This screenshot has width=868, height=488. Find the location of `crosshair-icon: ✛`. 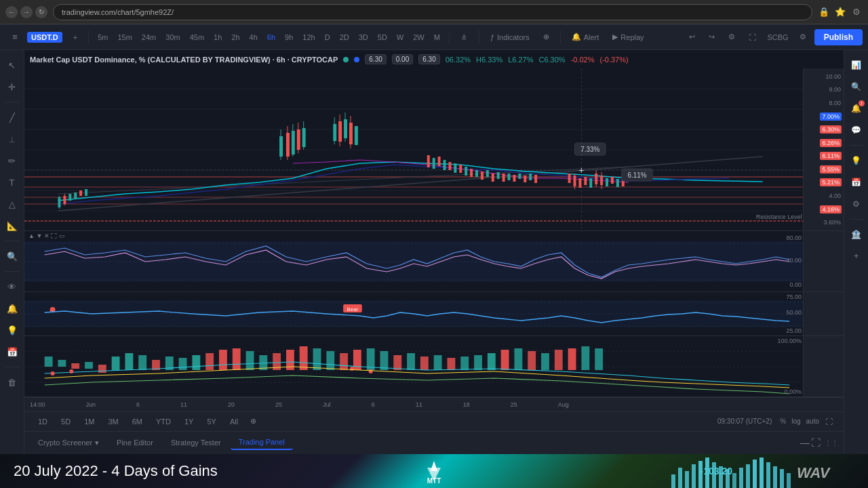

crosshair-icon: ✛ is located at coordinates (12, 87).